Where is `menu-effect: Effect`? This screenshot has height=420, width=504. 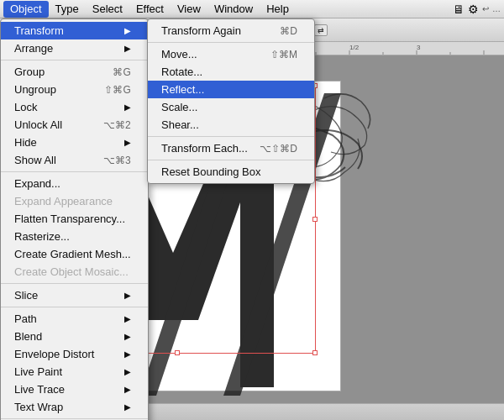
menu-effect: Effect is located at coordinates (150, 9).